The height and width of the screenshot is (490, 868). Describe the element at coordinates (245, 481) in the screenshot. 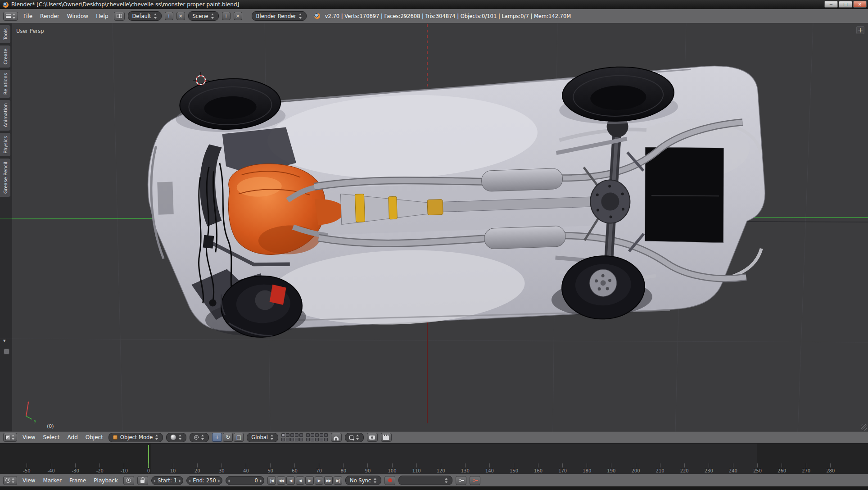

I see `current-frame-field: 0` at that location.